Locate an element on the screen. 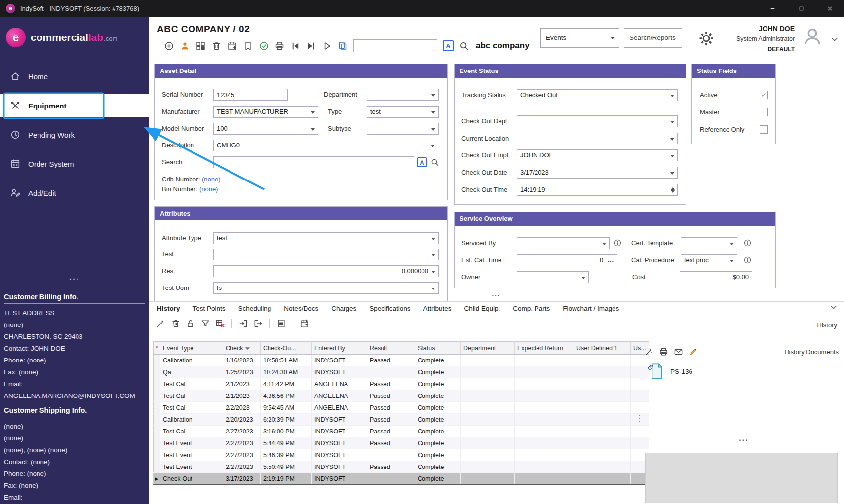 This screenshot has height=504, width=844. minimize-button is located at coordinates (772, 8).